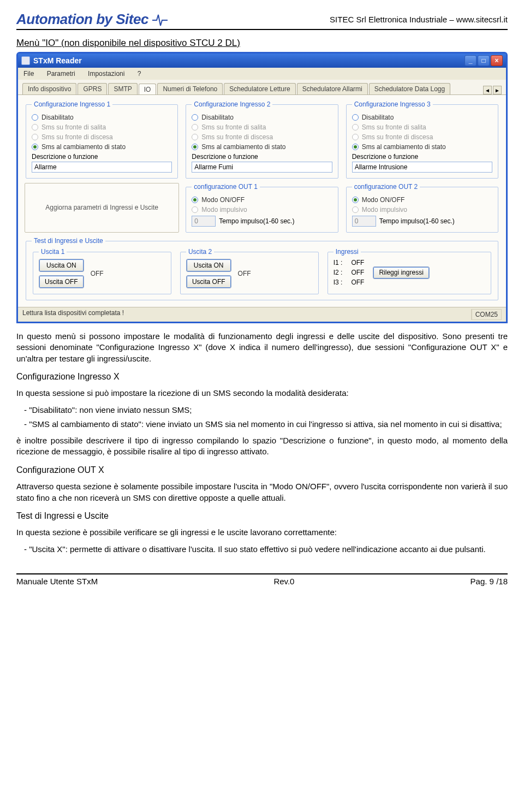 The height and width of the screenshot is (812, 524). I want to click on footer-right: Pag. 9 /18, so click(489, 581).